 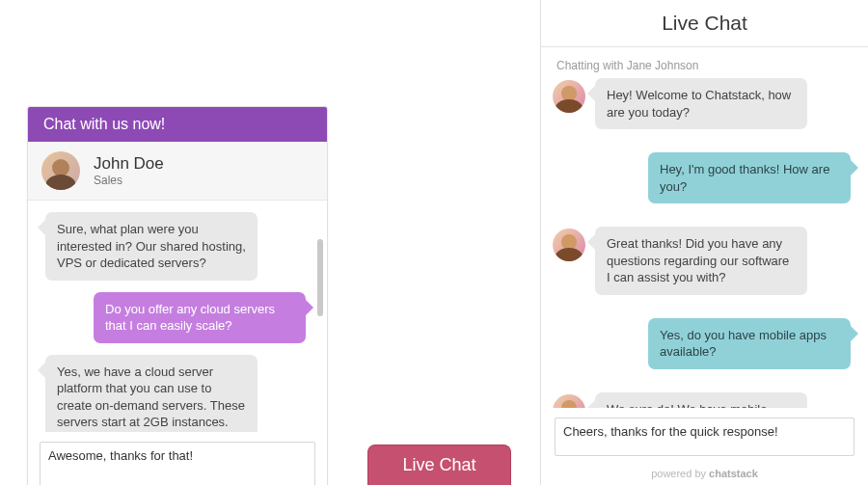 I want to click on operator-message: Hey! Welcome to Chatstack, how are you t…, so click(x=701, y=104).